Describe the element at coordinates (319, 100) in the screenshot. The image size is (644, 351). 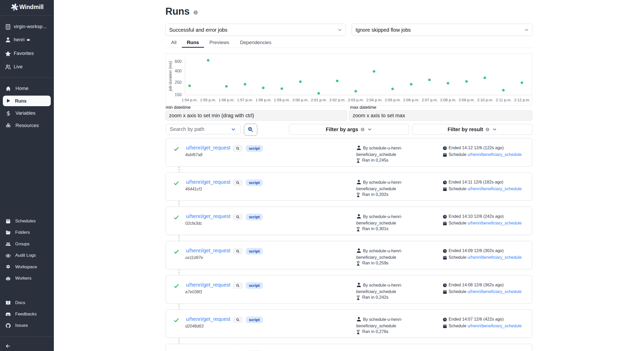
I see `svg-text: 2:01 p.m.` at that location.